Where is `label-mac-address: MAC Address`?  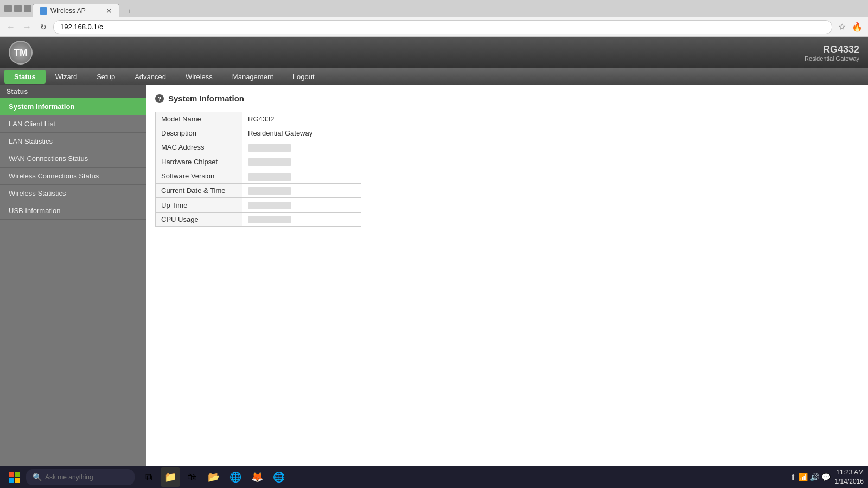
label-mac-address: MAC Address is located at coordinates (199, 147).